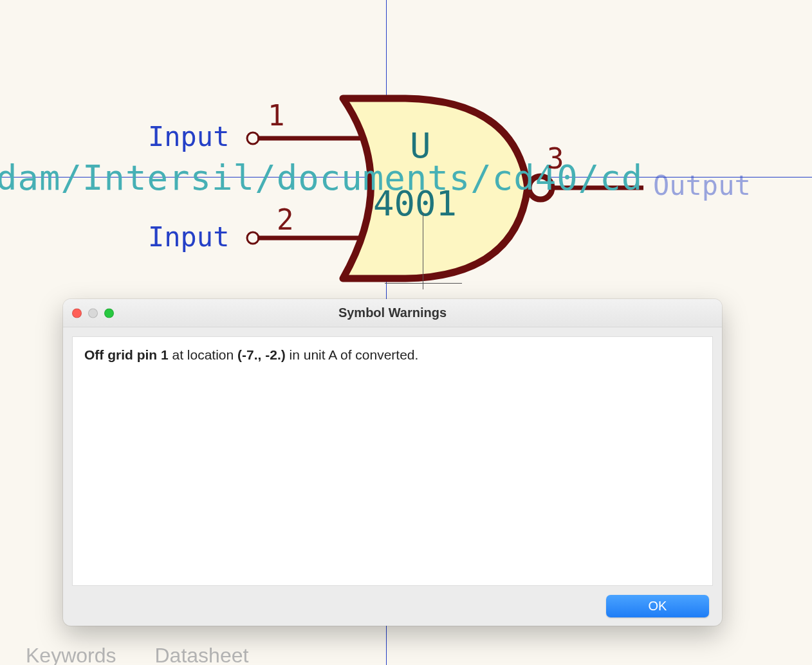 This screenshot has width=812, height=665. Describe the element at coordinates (137, 655) in the screenshot. I see `footer-field-labels: Keywords Datasheet` at that location.